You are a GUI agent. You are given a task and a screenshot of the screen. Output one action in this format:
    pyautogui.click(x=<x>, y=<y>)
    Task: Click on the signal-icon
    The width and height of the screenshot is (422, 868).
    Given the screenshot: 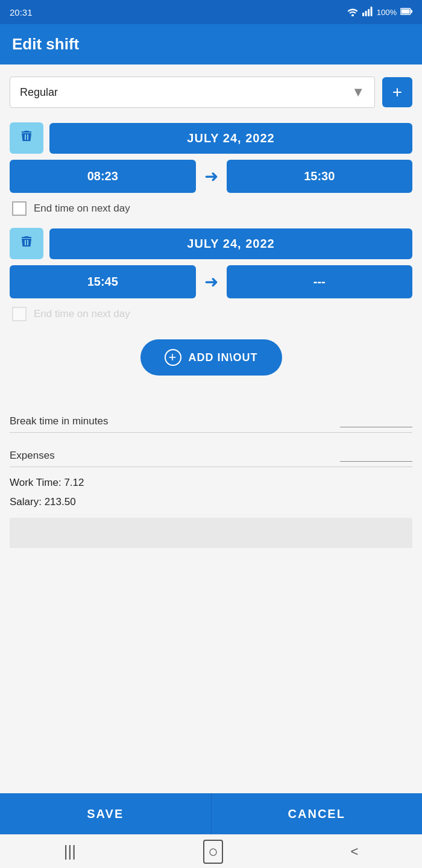 What is the action you would take?
    pyautogui.click(x=368, y=12)
    